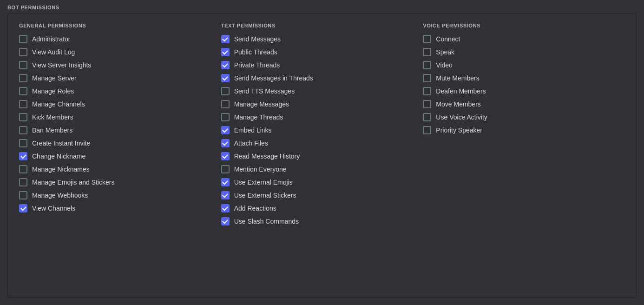 The image size is (644, 305). Describe the element at coordinates (322, 208) in the screenshot. I see `permission-item: Add Reactions` at that location.